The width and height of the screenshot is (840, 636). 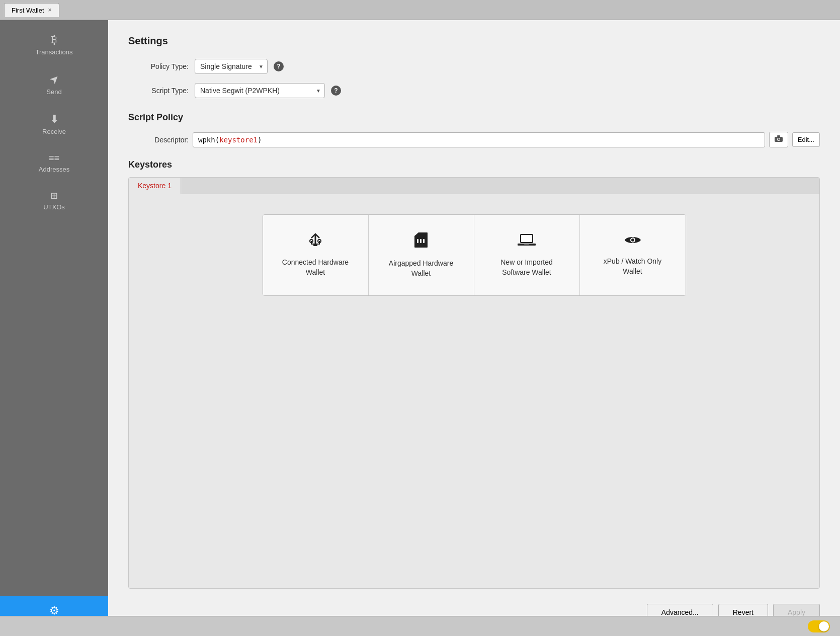 I want to click on descriptor-keyword: keystore1, so click(x=238, y=140).